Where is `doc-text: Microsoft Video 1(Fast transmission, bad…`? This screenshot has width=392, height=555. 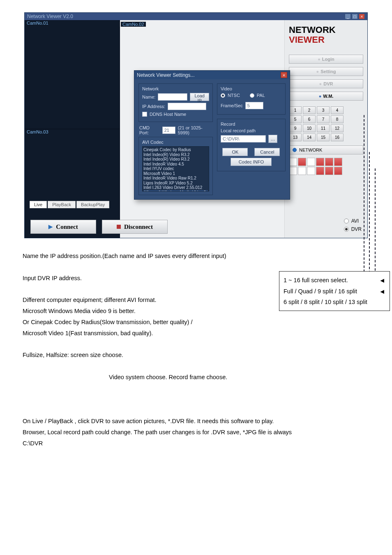 doc-text: Microsoft Video 1(Fast transmission, bad… is located at coordinates (196, 334).